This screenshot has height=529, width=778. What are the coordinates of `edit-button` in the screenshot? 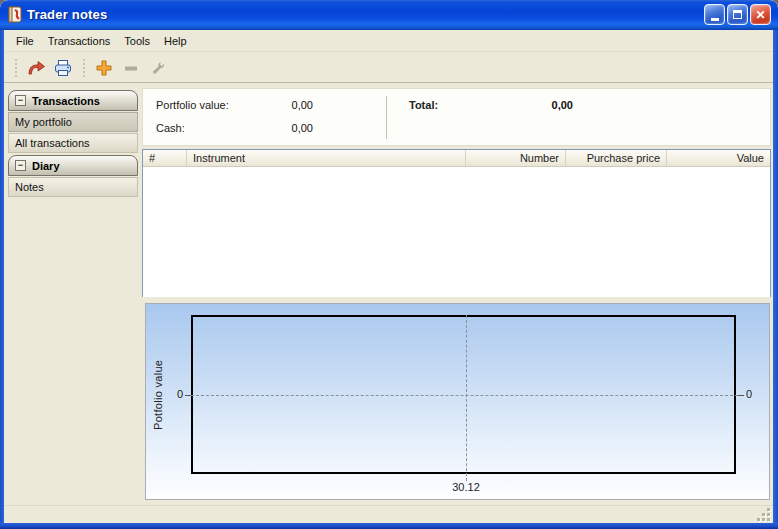 It's located at (158, 68).